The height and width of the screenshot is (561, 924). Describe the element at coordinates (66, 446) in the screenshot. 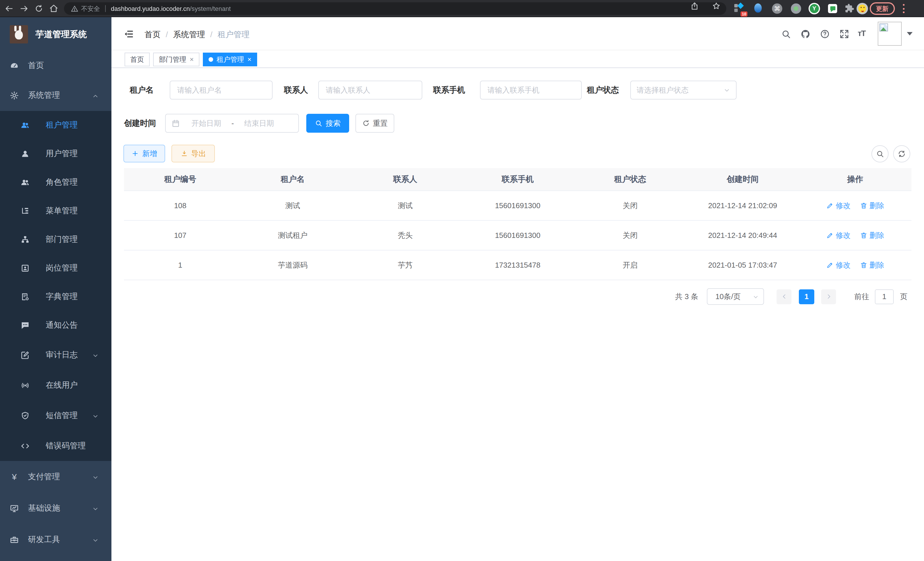

I see `sidebar-item-label: 错误码管理` at that location.